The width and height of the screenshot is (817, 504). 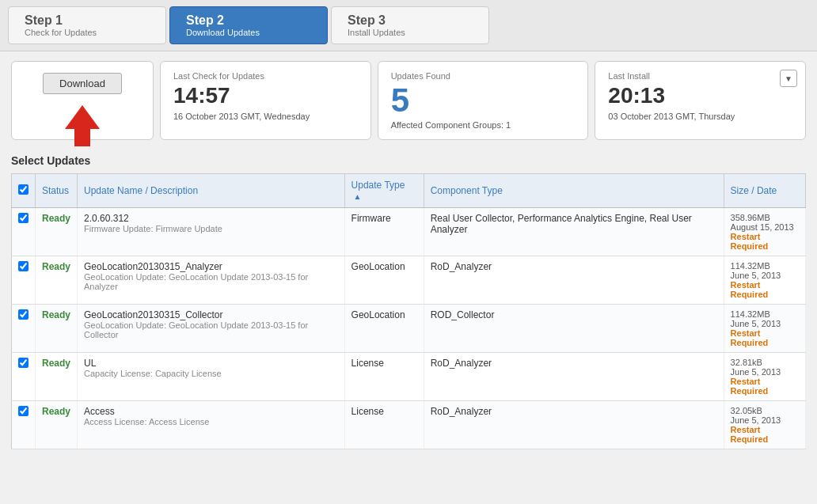 I want to click on row-name-desc: AccessAccess License: Access License, so click(x=211, y=426).